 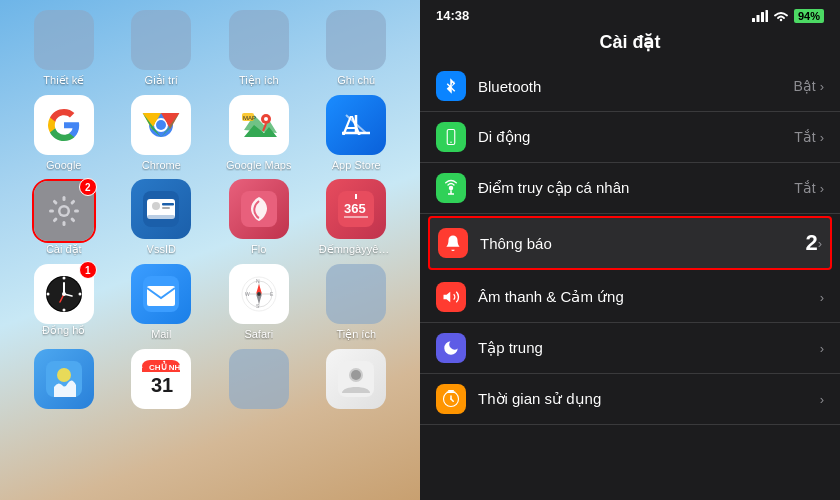 I want to click on thoi-gian-label: Thời gian sử dụng, so click(x=649, y=399).